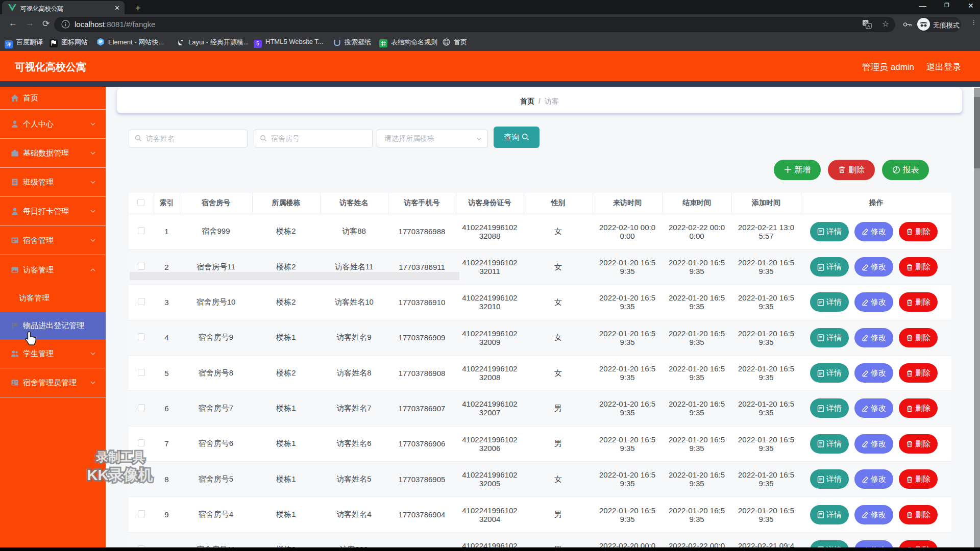 The width and height of the screenshot is (980, 551). What do you see at coordinates (120, 457) in the screenshot?
I see `svg-text: 录制工具` at bounding box center [120, 457].